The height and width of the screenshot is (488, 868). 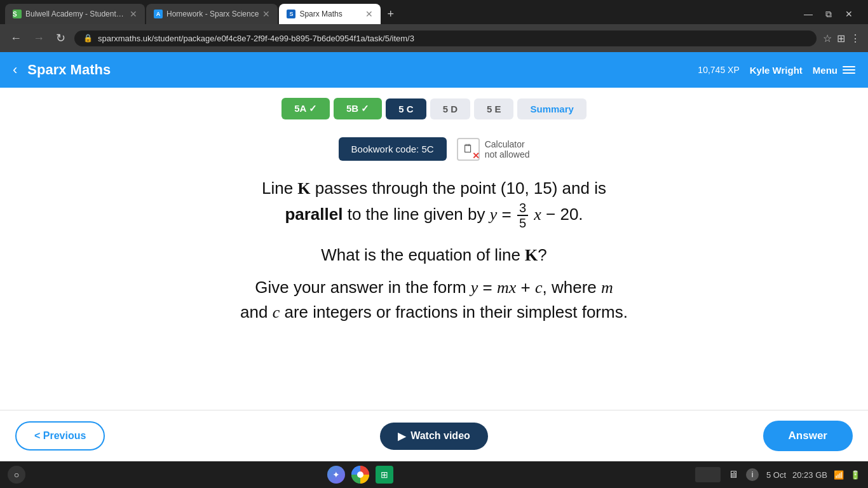 What do you see at coordinates (39, 38) in the screenshot?
I see `forward-nav-button: →` at bounding box center [39, 38].